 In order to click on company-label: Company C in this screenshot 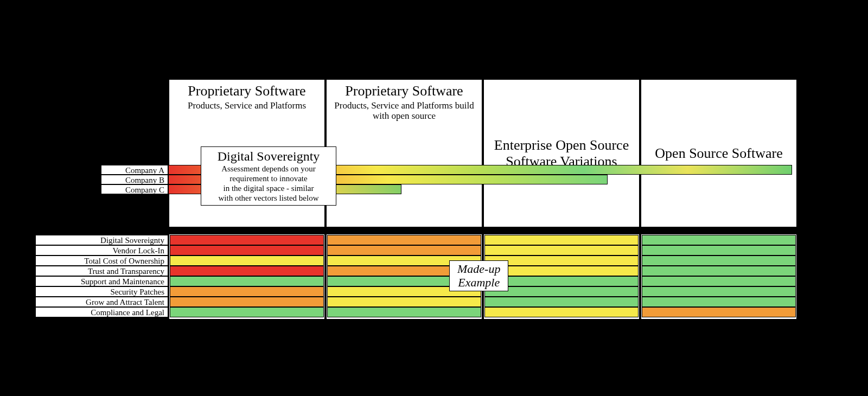, I will do `click(135, 189)`.